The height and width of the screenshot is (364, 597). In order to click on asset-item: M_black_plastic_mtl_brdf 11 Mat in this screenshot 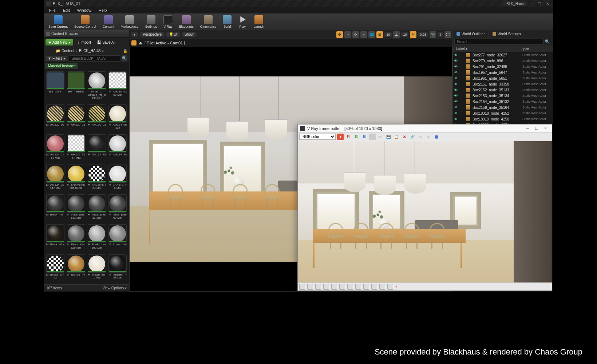, I will do `click(97, 209)`.